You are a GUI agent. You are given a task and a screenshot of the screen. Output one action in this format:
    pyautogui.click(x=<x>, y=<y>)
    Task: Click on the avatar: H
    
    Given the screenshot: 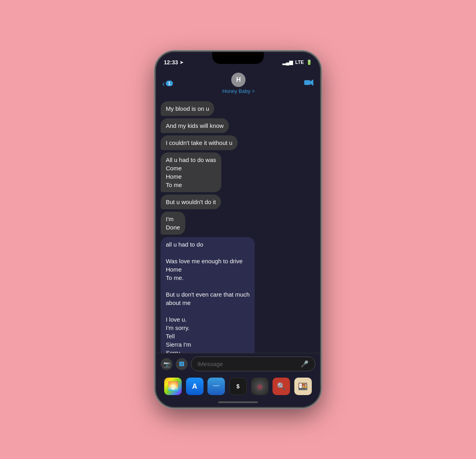 What is the action you would take?
    pyautogui.click(x=238, y=80)
    